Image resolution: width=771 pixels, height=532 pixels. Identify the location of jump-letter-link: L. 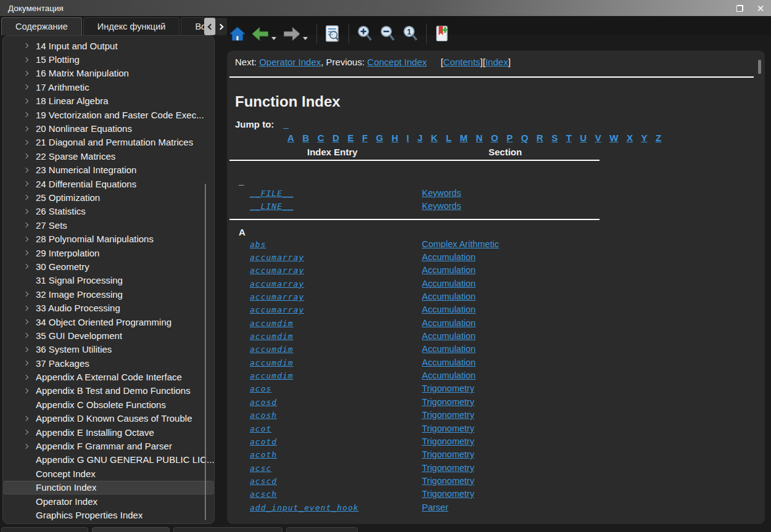
(449, 138).